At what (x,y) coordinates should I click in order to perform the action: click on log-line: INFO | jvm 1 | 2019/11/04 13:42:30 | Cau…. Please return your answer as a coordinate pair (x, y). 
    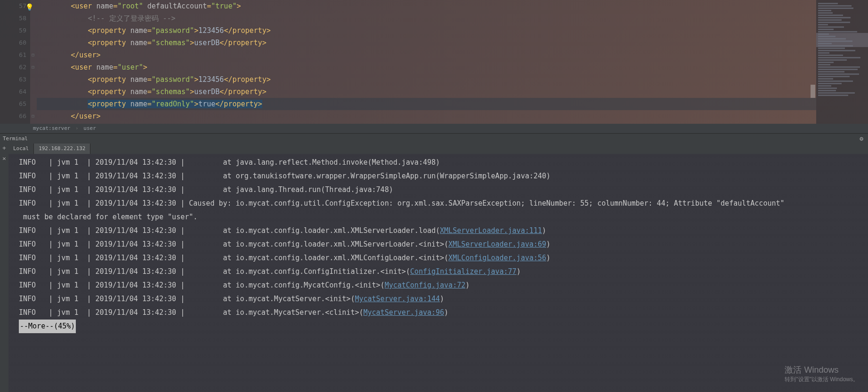
    Looking at the image, I should click on (444, 203).